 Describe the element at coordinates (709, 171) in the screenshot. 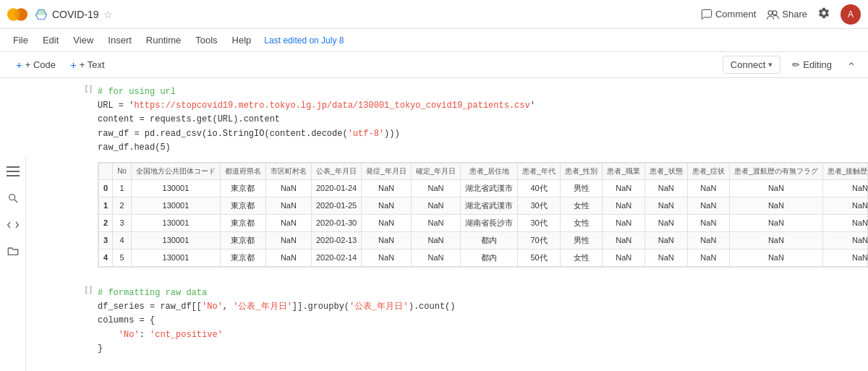

I see `th-symptom: 患者_症状` at that location.